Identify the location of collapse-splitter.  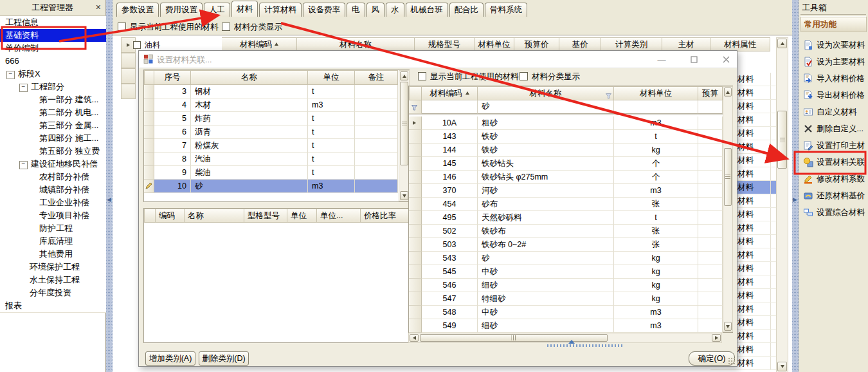
(602, 346).